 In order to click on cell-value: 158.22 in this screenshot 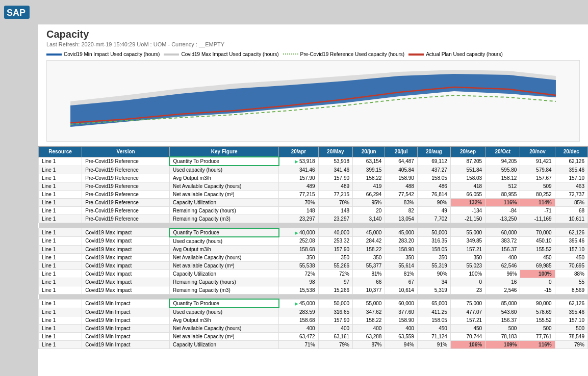, I will do `click(369, 320)`.